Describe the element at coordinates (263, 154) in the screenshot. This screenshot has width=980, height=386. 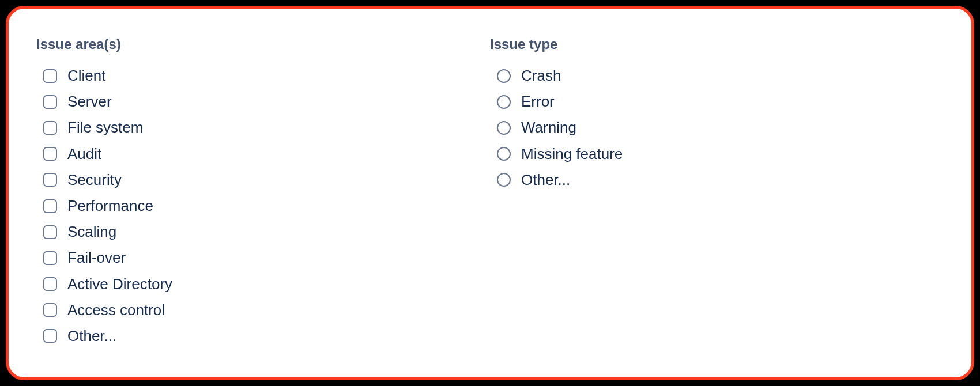
I see `checkbox-option-audit: Audit` at that location.